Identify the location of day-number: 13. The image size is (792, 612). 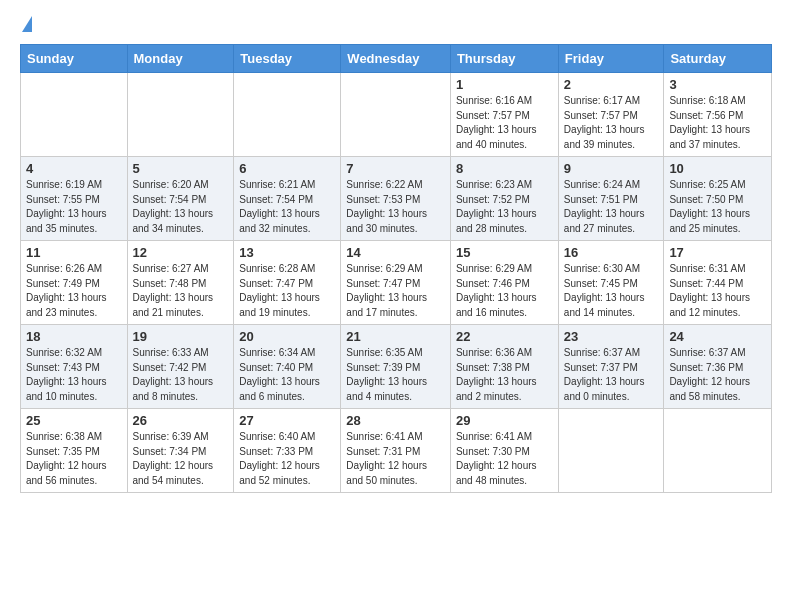
(287, 252).